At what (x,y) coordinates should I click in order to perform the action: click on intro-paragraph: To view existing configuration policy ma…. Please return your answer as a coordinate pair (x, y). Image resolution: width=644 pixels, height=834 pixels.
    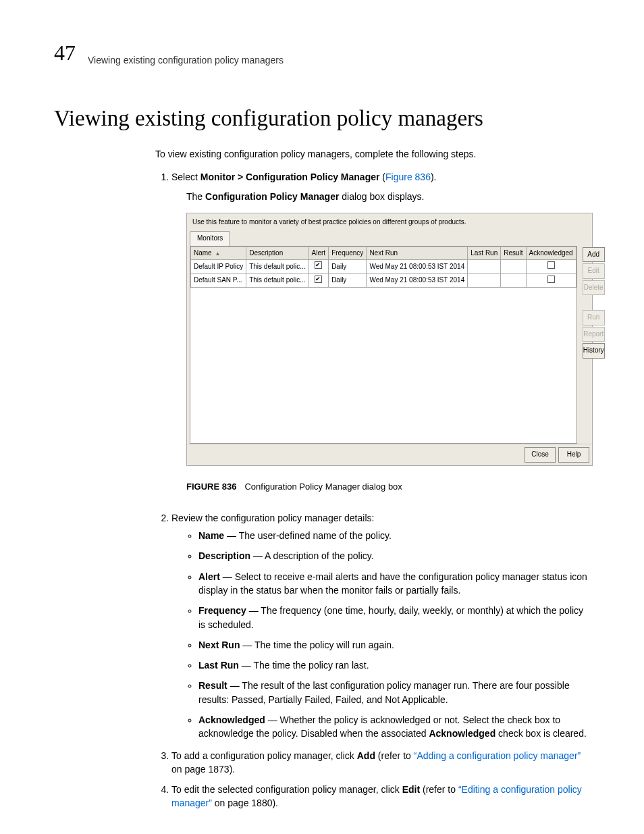
    Looking at the image, I should click on (373, 154).